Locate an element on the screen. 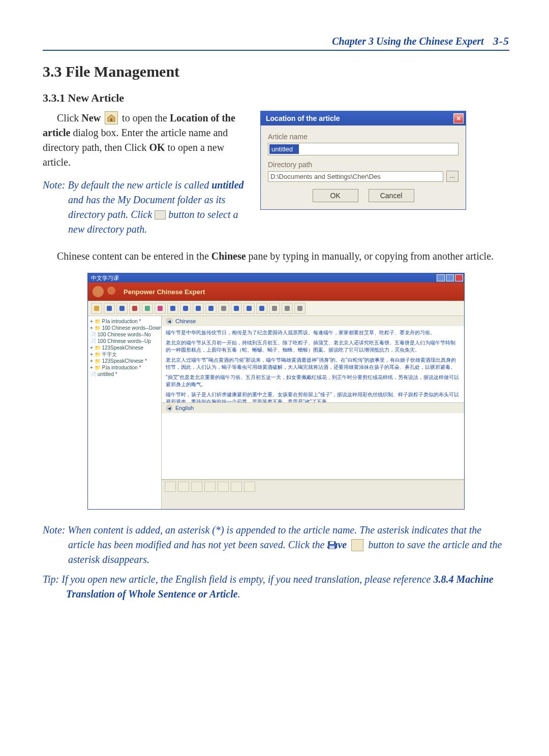 Image resolution: width=549 pixels, height=756 pixels. label-article-name: Article name is located at coordinates (363, 137).